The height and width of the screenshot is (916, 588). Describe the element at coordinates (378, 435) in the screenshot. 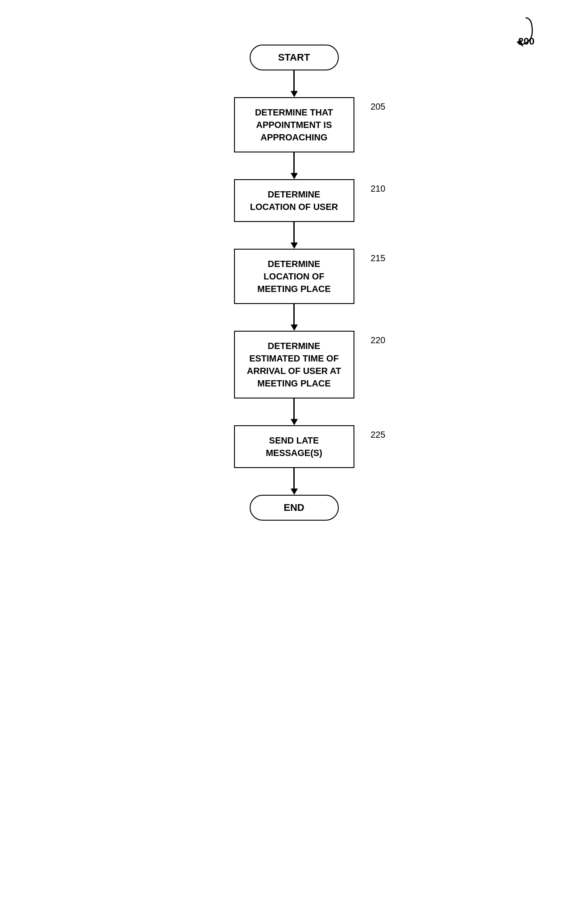

I see `step-225-label: 225` at that location.